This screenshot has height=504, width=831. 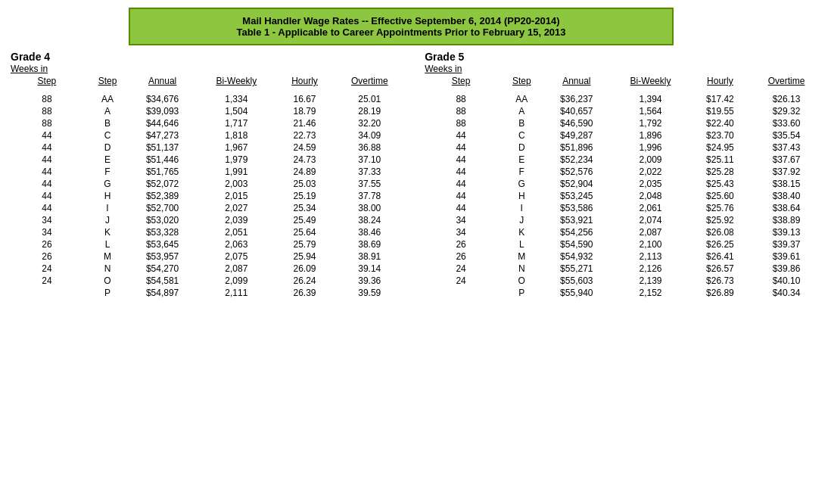 What do you see at coordinates (162, 281) in the screenshot?
I see `g4-annual: $54,581` at bounding box center [162, 281].